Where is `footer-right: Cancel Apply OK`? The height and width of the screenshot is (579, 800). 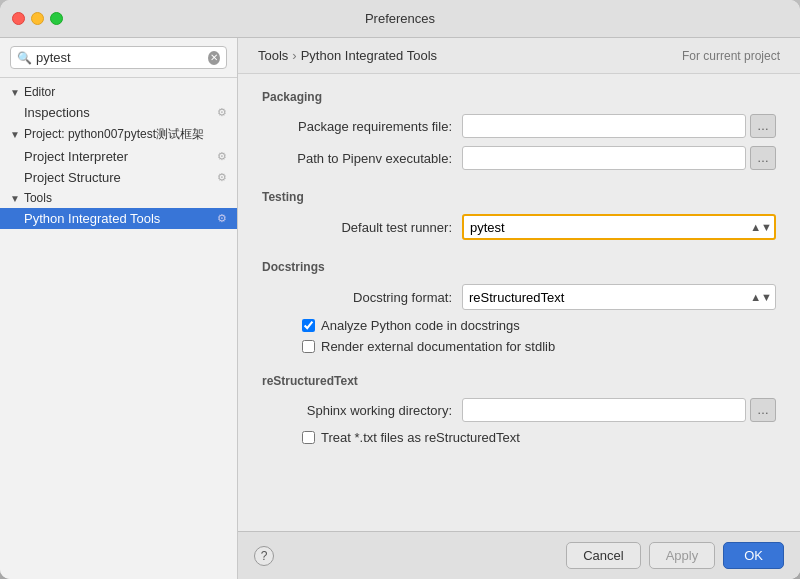 footer-right: Cancel Apply OK is located at coordinates (675, 556).